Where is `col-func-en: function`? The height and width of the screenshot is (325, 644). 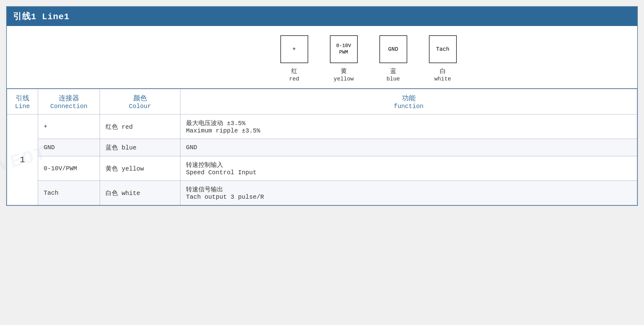
col-func-en: function is located at coordinates (408, 106).